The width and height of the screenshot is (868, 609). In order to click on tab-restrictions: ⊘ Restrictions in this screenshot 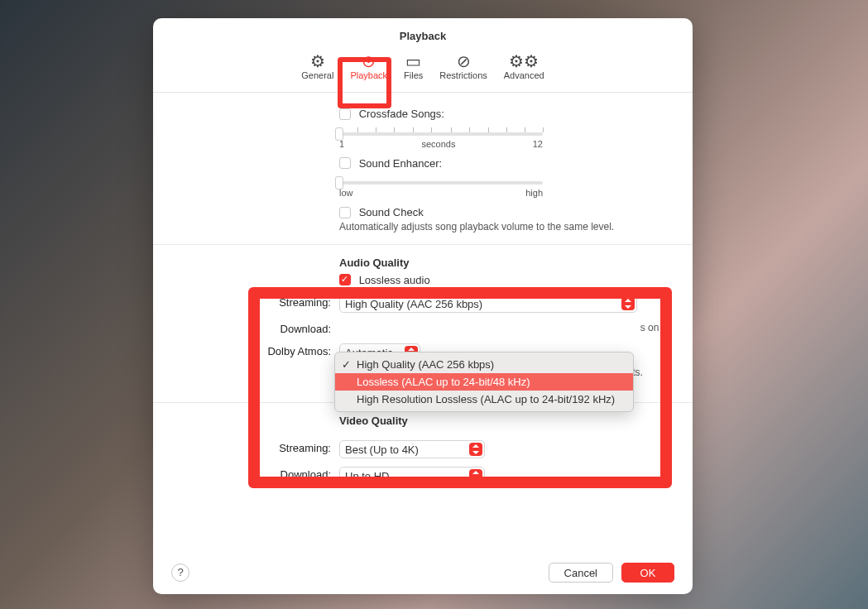, I will do `click(463, 66)`.